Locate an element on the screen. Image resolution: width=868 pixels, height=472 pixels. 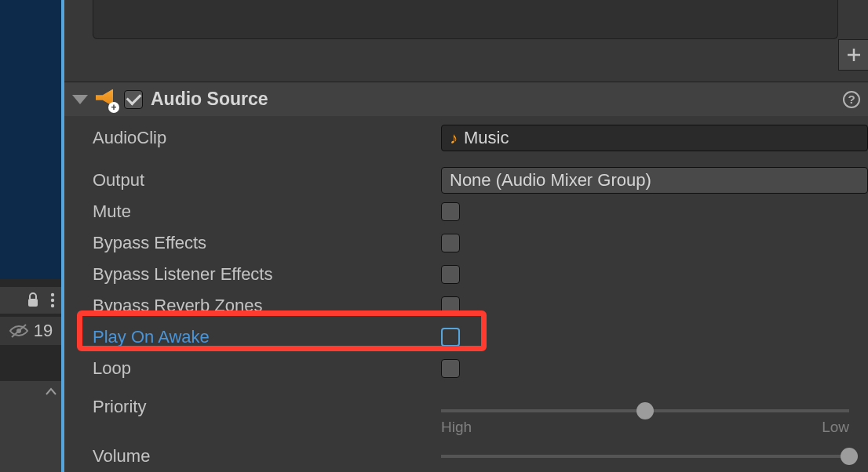
add-button is located at coordinates (853, 55).